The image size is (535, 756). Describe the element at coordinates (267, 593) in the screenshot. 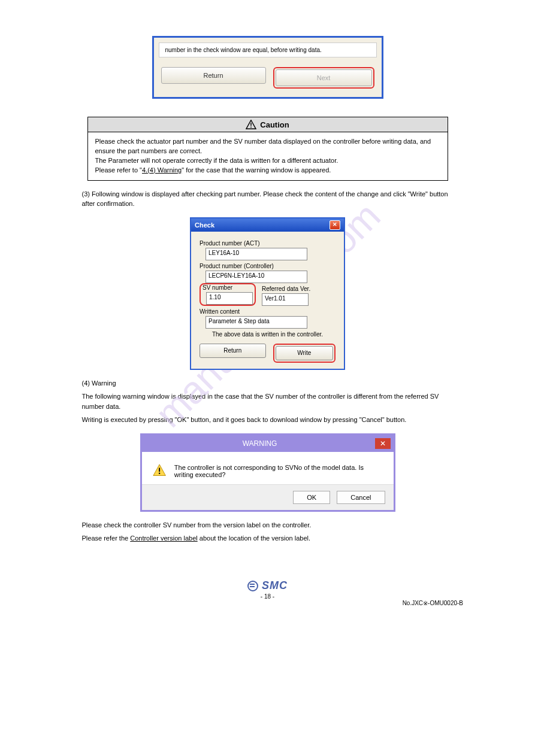

I see `page-footer: SMC - 18 - No.JXC※-OMU0020-B` at that location.